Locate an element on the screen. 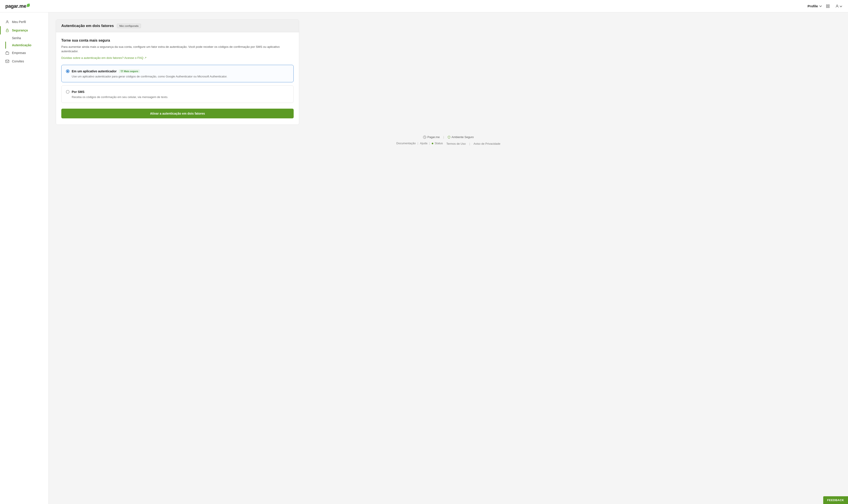 The width and height of the screenshot is (848, 504). active-border is located at coordinates (0, 31).